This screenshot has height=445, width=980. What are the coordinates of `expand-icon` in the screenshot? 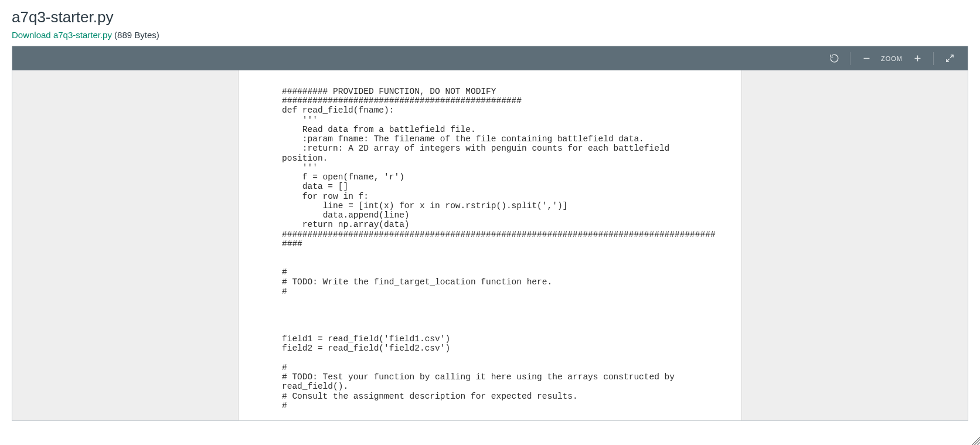 It's located at (950, 59).